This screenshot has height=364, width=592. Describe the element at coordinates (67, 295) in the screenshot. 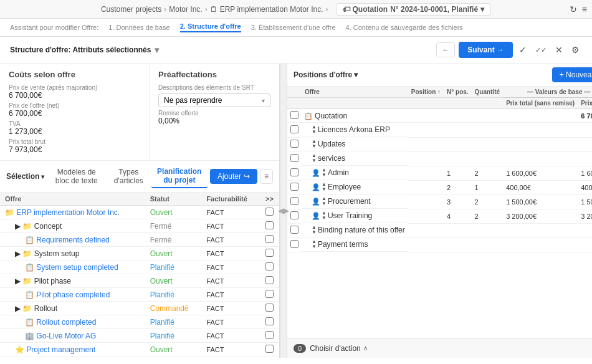

I see `offre-name-link: 📋 Pilot phase completed` at that location.